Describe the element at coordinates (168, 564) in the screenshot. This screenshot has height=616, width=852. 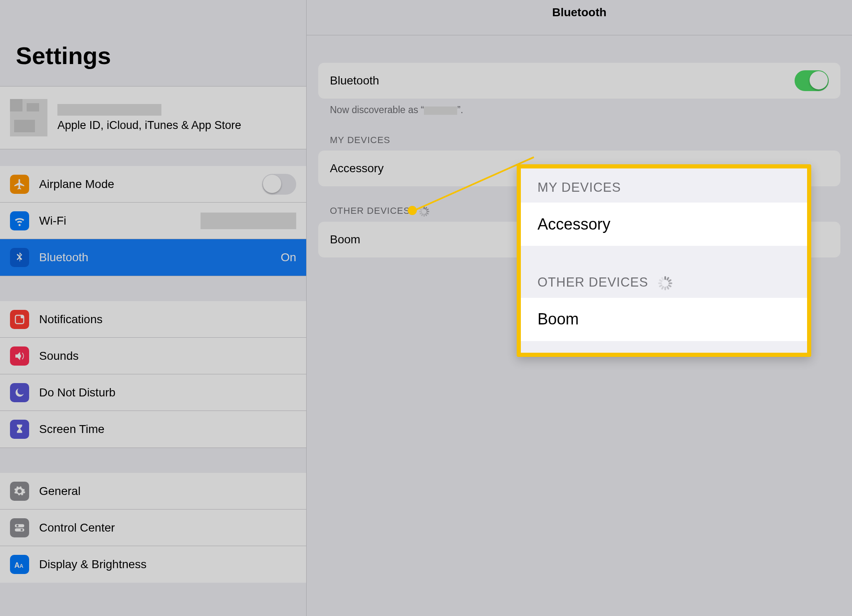
I see `display-label: Display & Brightness` at that location.